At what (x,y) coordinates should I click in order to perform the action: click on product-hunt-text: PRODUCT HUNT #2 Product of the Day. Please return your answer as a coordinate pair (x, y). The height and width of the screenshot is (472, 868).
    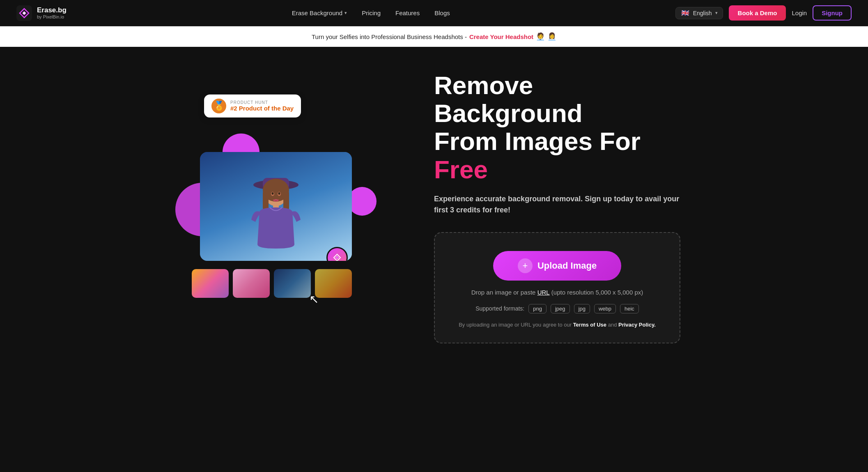
    Looking at the image, I should click on (262, 106).